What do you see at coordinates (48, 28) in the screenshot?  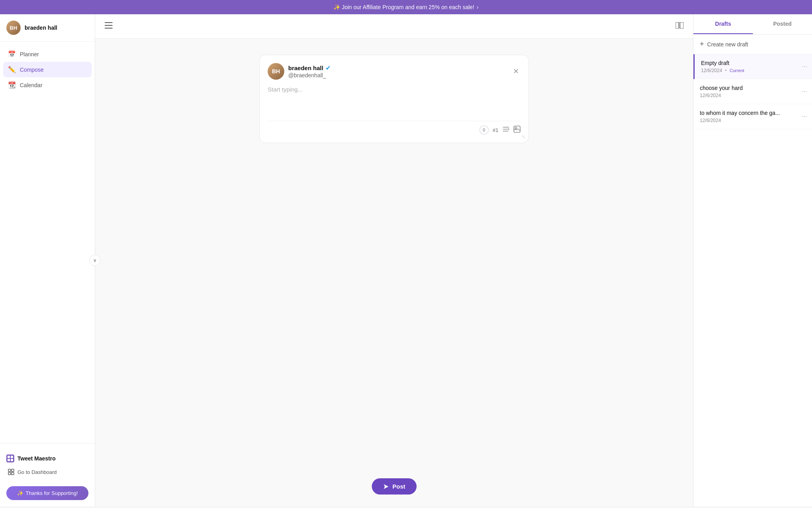 I see `sidebar-header: BH braeden hall` at bounding box center [48, 28].